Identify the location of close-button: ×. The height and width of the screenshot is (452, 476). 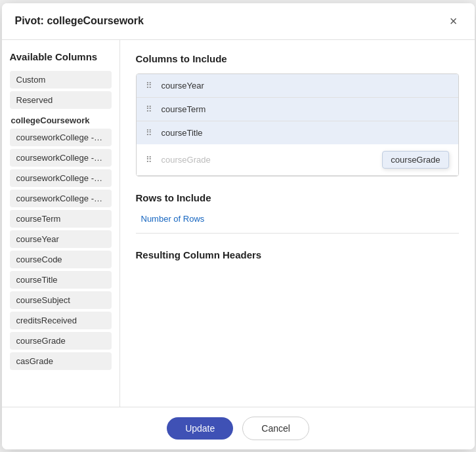
(454, 21).